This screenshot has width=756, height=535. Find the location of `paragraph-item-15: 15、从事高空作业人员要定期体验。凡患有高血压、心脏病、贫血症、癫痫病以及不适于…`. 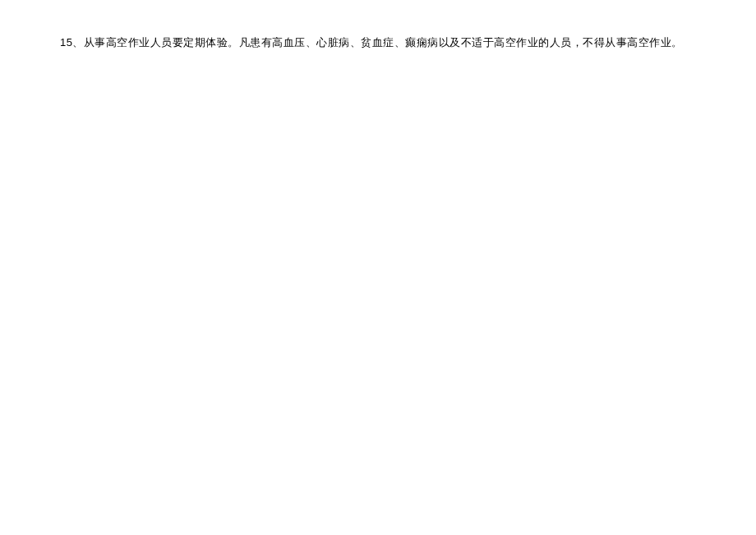

paragraph-item-15: 15、从事高空作业人员要定期体验。凡患有高血压、心脏病、贫血症、癫痫病以及不适于… is located at coordinates (378, 43).